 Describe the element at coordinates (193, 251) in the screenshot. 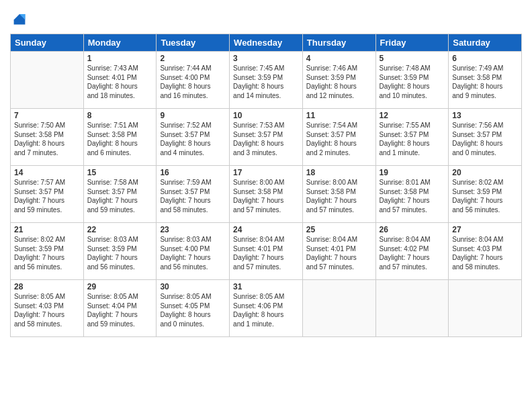

I see `calendar-cell: 23Sunrise: 8:03 AM Sunset: 4:00 PM Dayli…` at that location.